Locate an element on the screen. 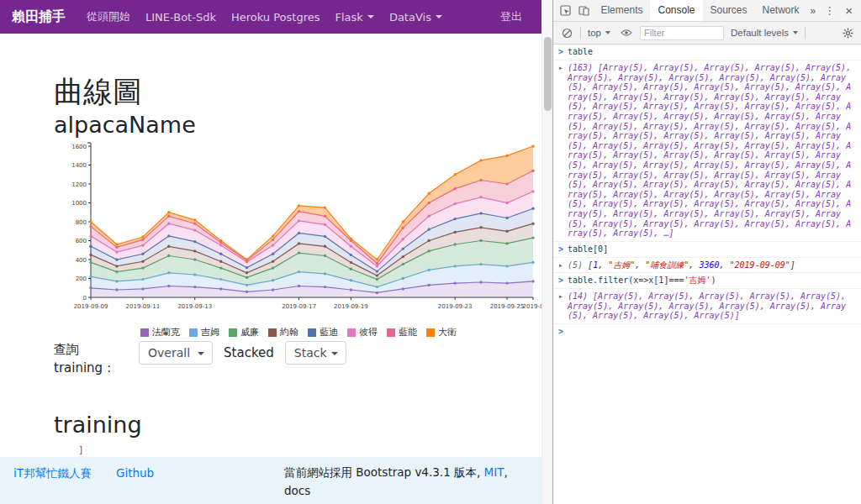 Image resolution: width=861 pixels, height=504 pixels. nav-item-start: 從頭開始 is located at coordinates (108, 17).